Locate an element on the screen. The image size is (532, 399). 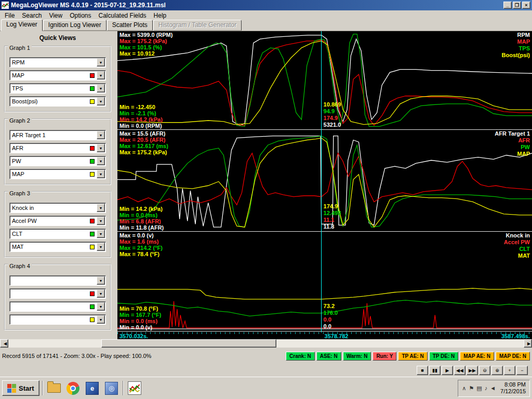
title-bar: MegaLogViewer MS 4.0.19 - 2015-07-12_19.… is located at coordinates (266, 5).